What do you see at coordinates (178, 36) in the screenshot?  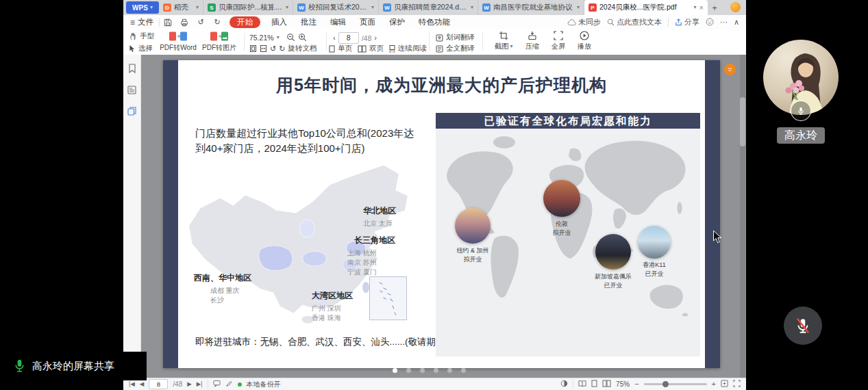 I see `pdf-to-word-icon` at bounding box center [178, 36].